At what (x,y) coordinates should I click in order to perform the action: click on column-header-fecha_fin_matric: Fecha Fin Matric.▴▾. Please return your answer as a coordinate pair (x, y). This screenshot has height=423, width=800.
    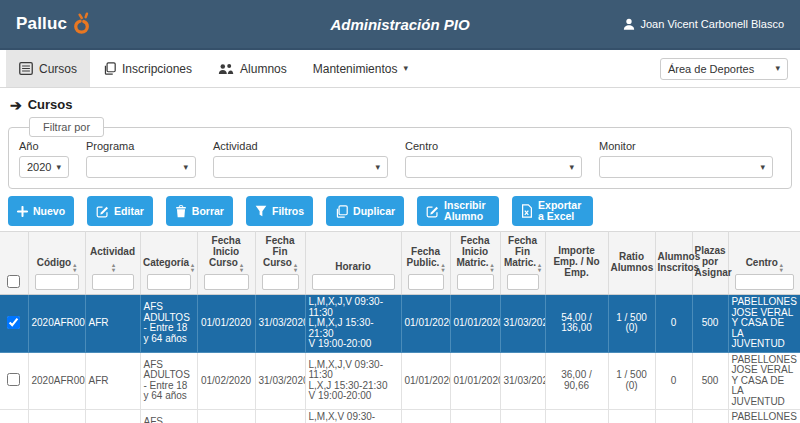
    Looking at the image, I should click on (522, 264).